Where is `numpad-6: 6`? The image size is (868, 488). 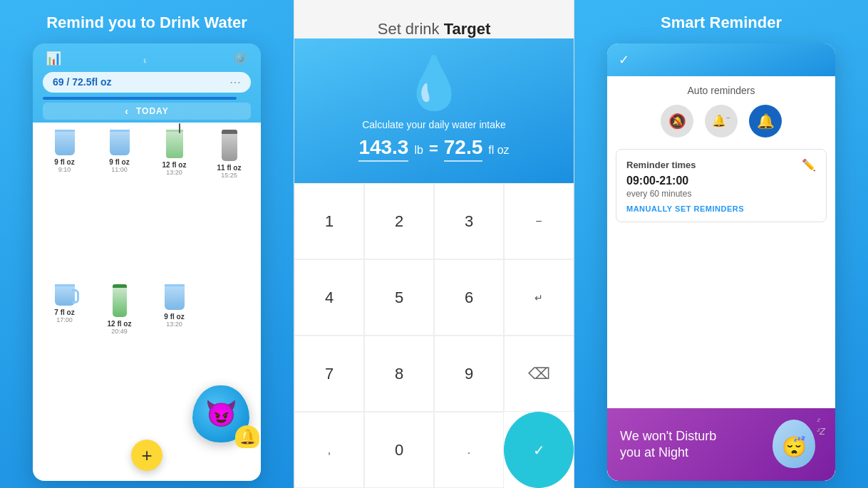 numpad-6: 6 is located at coordinates (469, 298).